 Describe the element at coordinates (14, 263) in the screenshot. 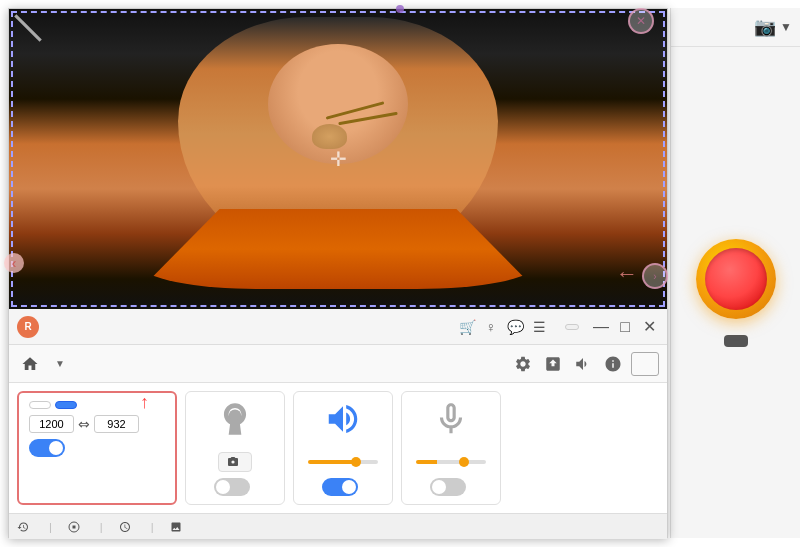

I see `left-arrow-button: ‹` at that location.